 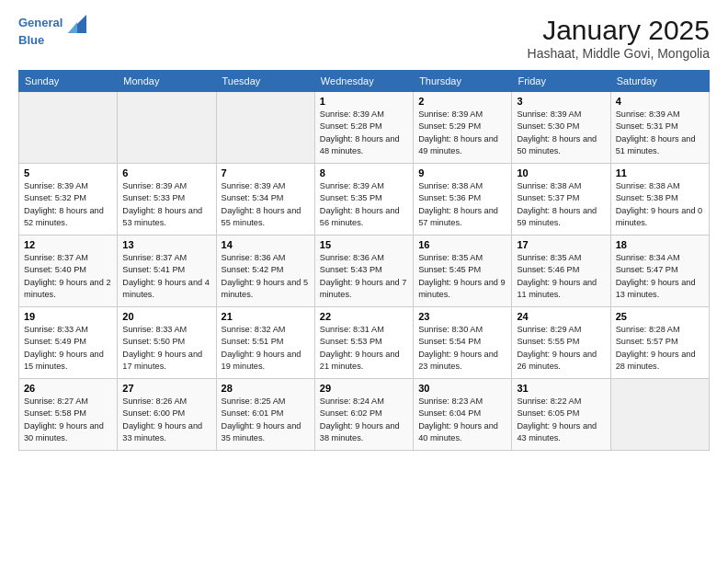 I want to click on day-number: 11, so click(x=660, y=173).